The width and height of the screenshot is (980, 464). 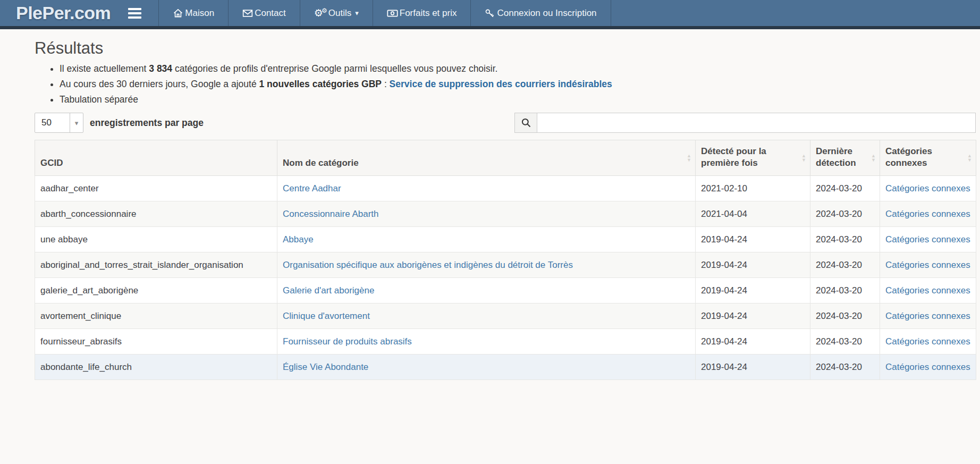 What do you see at coordinates (156, 316) in the screenshot?
I see `gcid-cell: avortement_clinique` at bounding box center [156, 316].